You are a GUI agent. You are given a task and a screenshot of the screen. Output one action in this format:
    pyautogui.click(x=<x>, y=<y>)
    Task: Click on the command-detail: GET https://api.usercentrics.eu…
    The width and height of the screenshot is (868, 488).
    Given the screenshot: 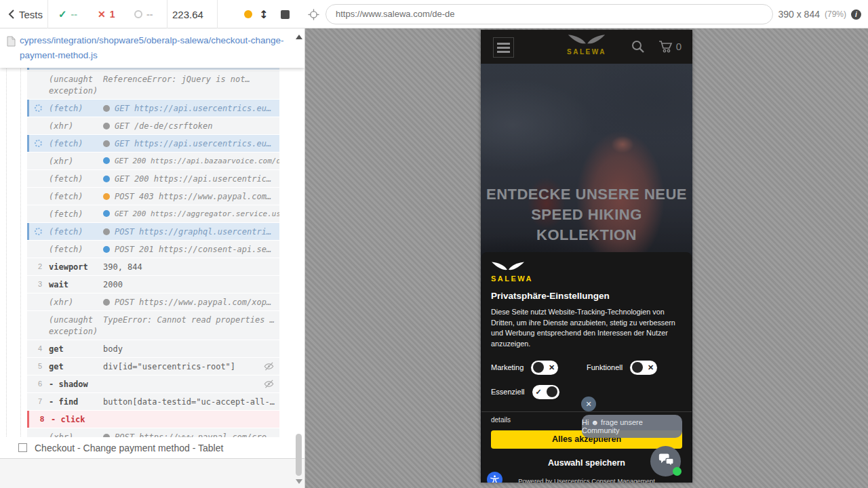 What is the action you would take?
    pyautogui.click(x=191, y=144)
    